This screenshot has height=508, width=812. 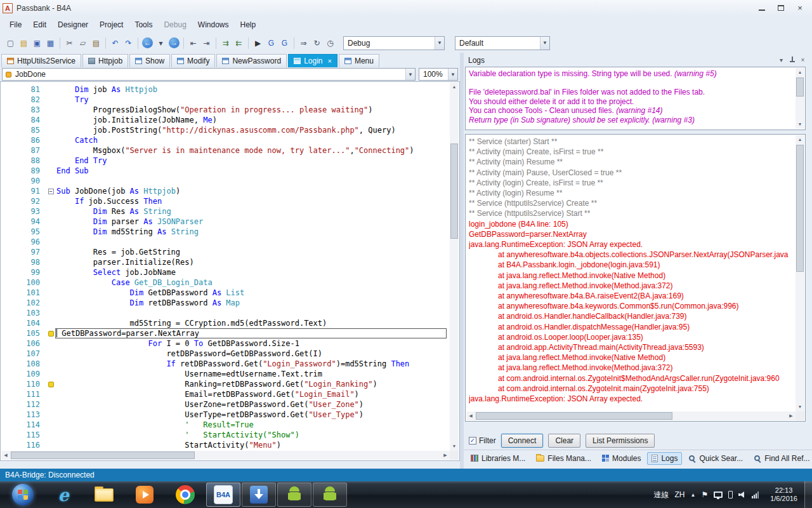 What do you see at coordinates (502, 43) in the screenshot?
I see `run-config-combo: Default ▼` at bounding box center [502, 43].